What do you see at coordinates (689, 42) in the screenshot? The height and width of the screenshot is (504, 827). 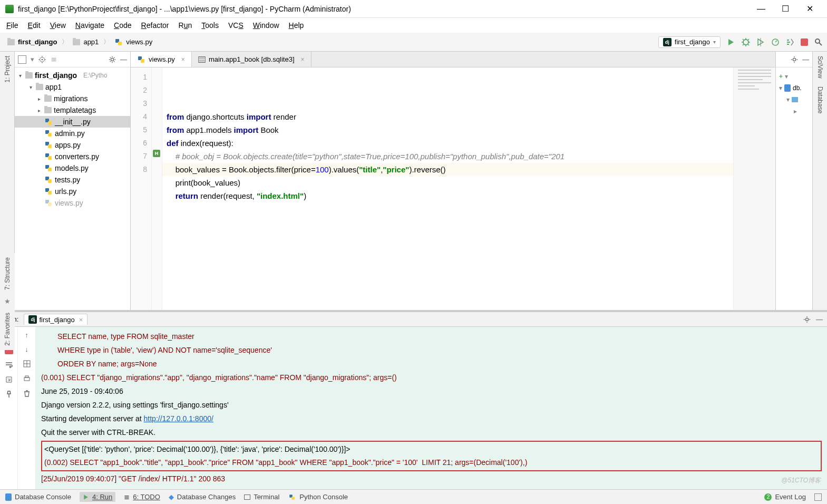 I see `run-config-selector: dj first_django ▾` at bounding box center [689, 42].